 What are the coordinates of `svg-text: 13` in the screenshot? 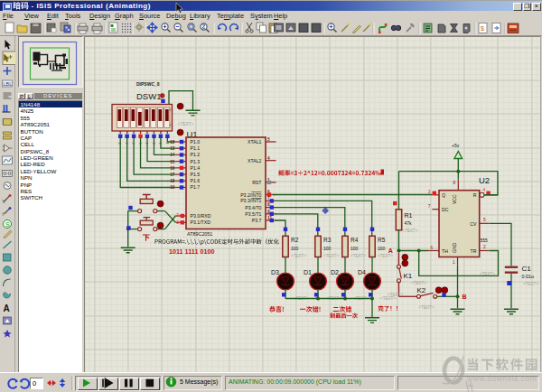 It's located at (173, 148).